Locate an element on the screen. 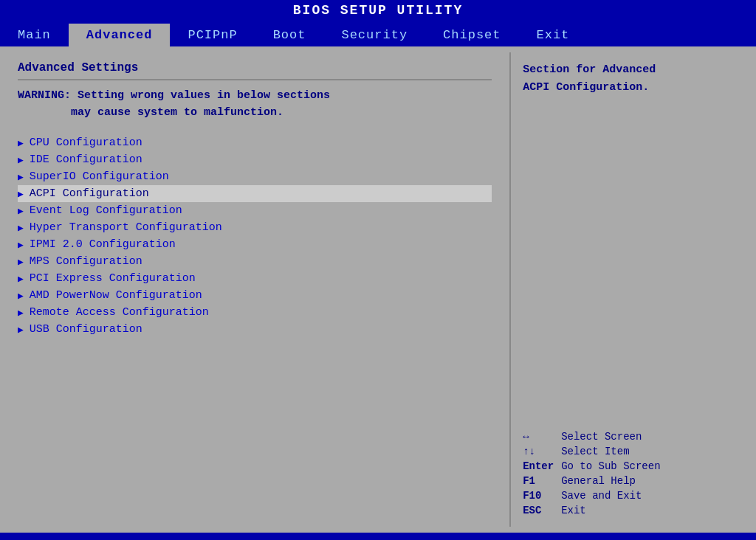 The width and height of the screenshot is (756, 540). key-desc: Save and Exit is located at coordinates (601, 496).